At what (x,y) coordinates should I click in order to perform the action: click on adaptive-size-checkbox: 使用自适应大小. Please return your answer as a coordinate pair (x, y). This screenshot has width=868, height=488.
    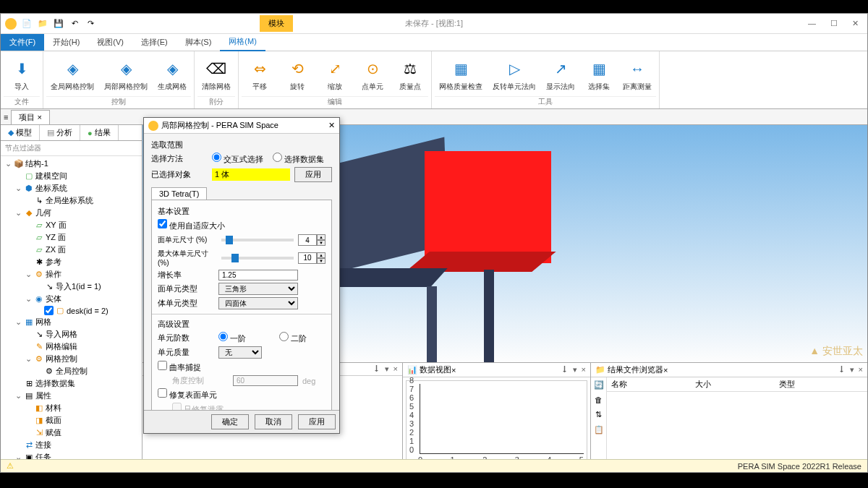
    Looking at the image, I should click on (191, 226).